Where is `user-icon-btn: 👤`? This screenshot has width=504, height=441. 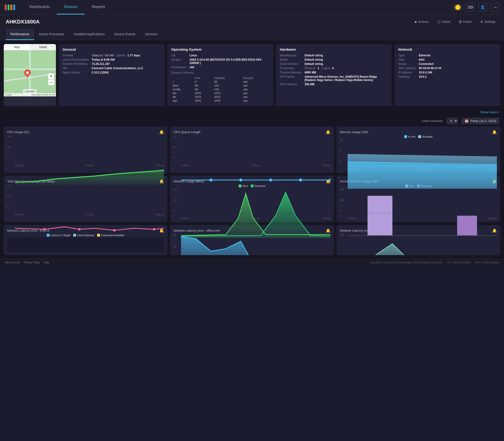
user-icon-btn: 👤 is located at coordinates (483, 7).